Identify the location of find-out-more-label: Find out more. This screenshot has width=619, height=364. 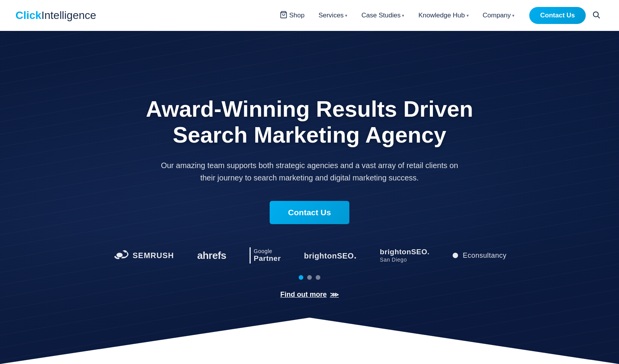
(304, 294).